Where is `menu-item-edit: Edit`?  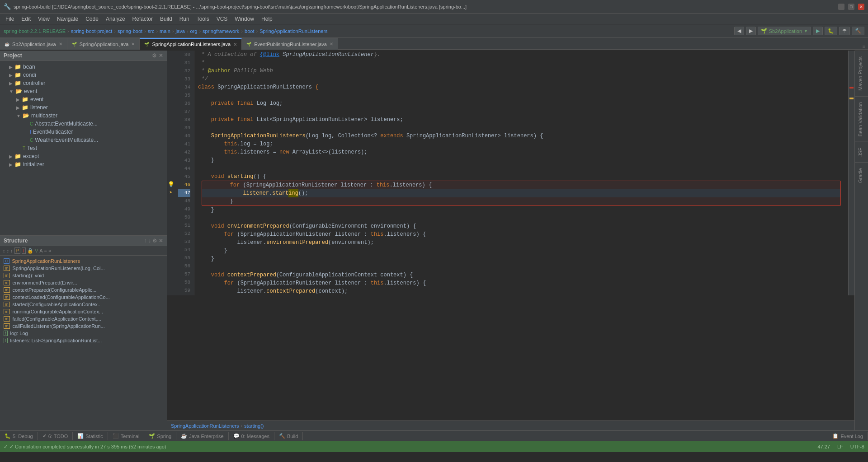
menu-item-edit: Edit is located at coordinates (26, 19).